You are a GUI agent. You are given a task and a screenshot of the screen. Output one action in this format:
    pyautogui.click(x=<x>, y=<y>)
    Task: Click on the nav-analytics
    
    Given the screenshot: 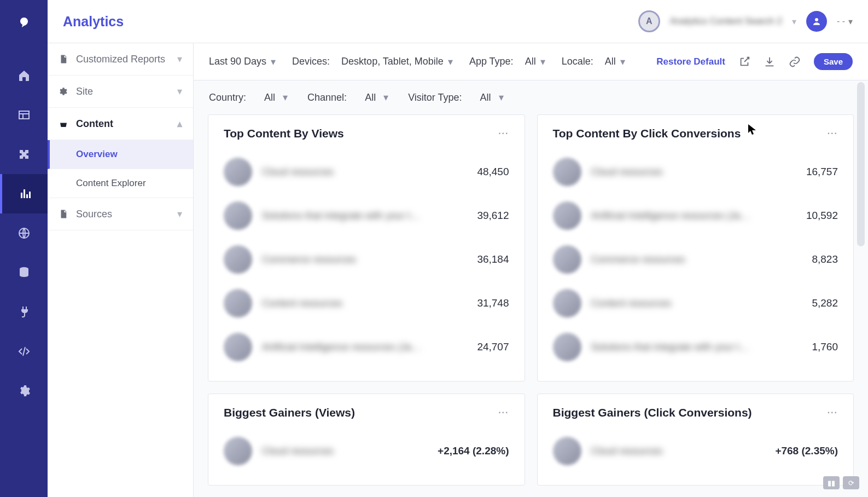 What is the action you would take?
    pyautogui.click(x=24, y=194)
    